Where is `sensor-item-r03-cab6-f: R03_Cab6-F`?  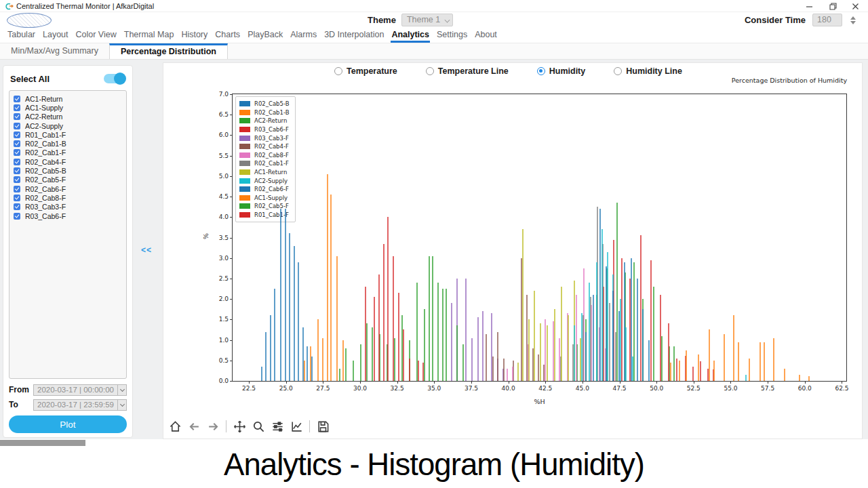 sensor-item-r03-cab6-f: R03_Cab6-F is located at coordinates (68, 216).